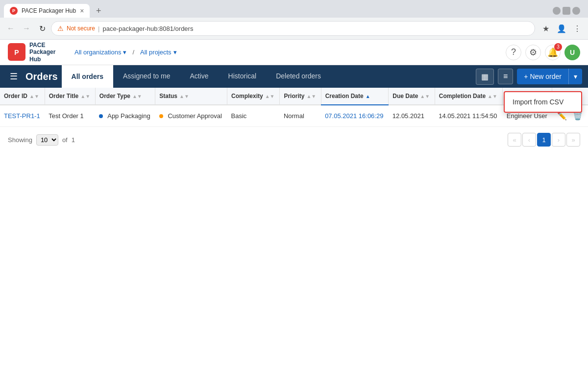  What do you see at coordinates (70, 116) in the screenshot?
I see `cell-order-title: Test Order 1` at bounding box center [70, 116].